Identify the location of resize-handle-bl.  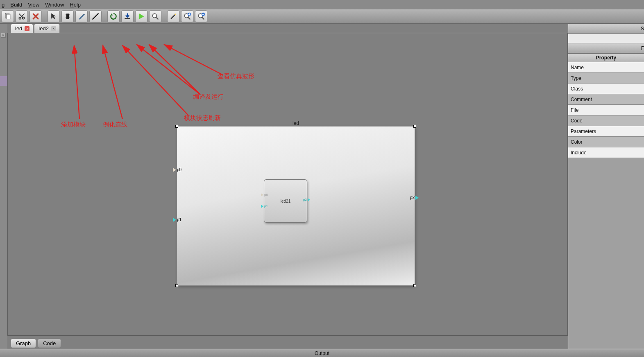
(177, 286).